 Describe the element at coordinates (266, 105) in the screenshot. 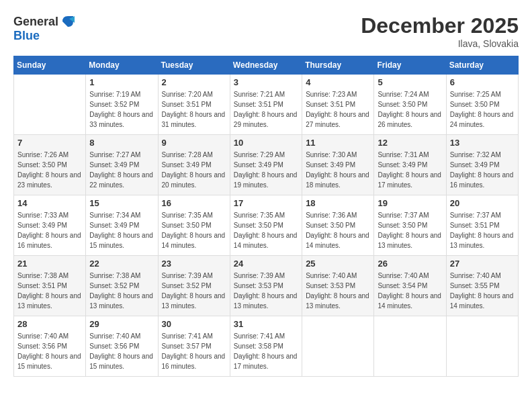

I see `calendar-cell: 3Sunrise: 7:21 AMSunset: 3:51 PMDaylight…` at that location.